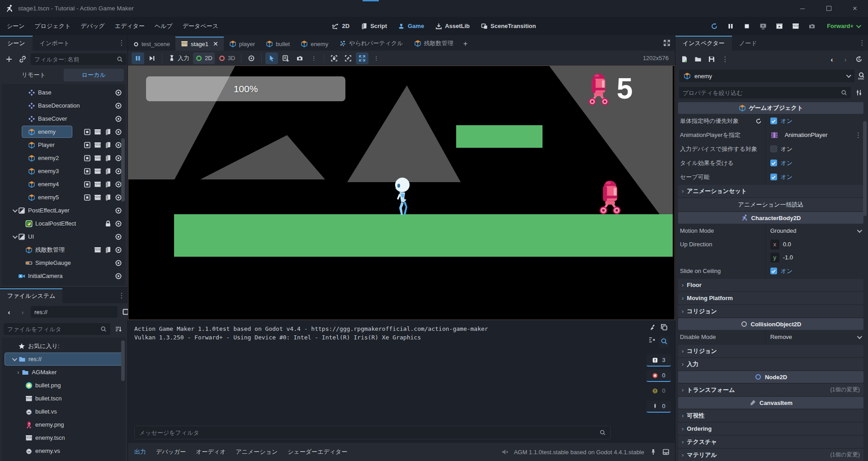  I want to click on bottom-tab-shader-editor: シェーダーエディター, so click(317, 452).